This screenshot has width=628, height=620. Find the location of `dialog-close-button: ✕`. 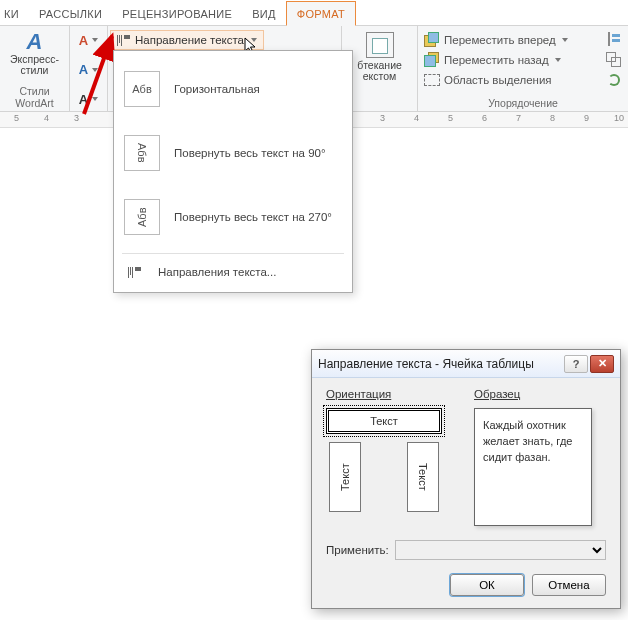

dialog-close-button: ✕ is located at coordinates (602, 364).